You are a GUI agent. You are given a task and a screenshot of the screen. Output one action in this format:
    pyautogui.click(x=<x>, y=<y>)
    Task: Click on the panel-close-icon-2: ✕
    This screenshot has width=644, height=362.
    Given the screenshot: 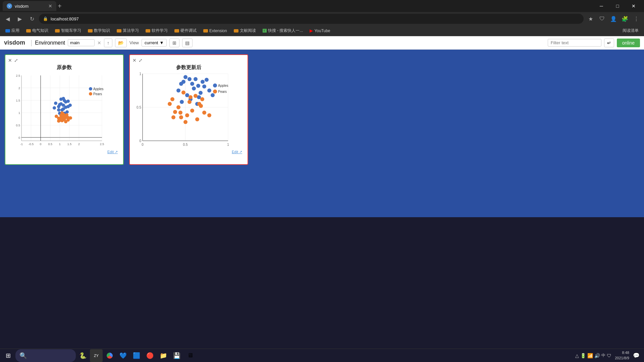 What is the action you would take?
    pyautogui.click(x=135, y=60)
    